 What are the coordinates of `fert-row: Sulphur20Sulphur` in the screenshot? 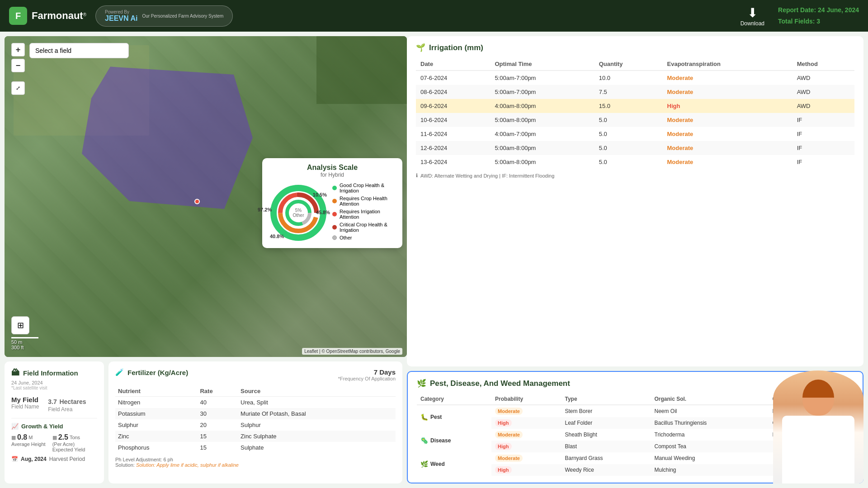 It's located at (255, 425).